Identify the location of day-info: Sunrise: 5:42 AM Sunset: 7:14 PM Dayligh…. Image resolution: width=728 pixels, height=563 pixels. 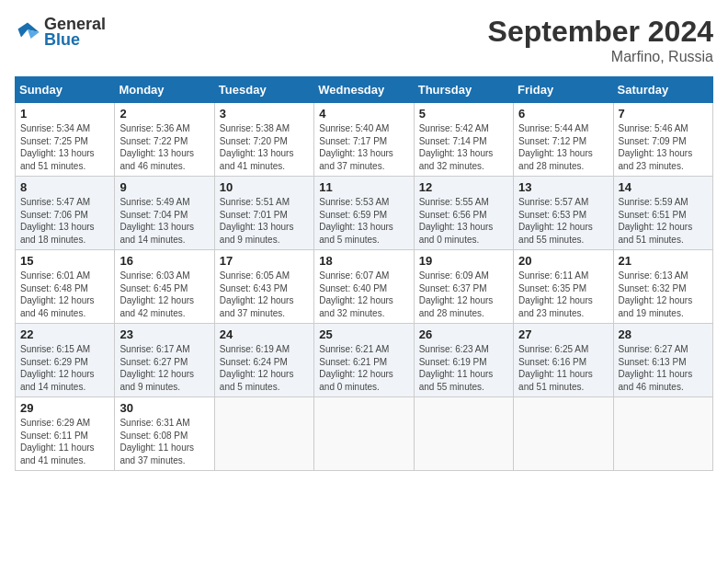
(463, 147).